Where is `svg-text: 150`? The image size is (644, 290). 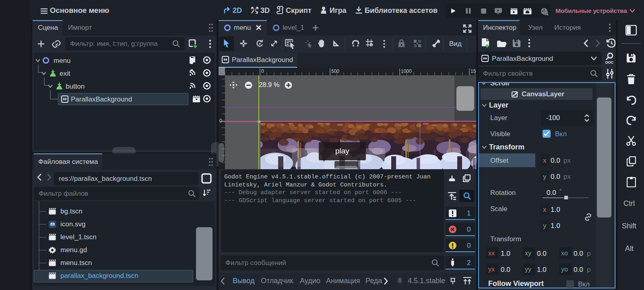 svg-text: 150 is located at coordinates (473, 71).